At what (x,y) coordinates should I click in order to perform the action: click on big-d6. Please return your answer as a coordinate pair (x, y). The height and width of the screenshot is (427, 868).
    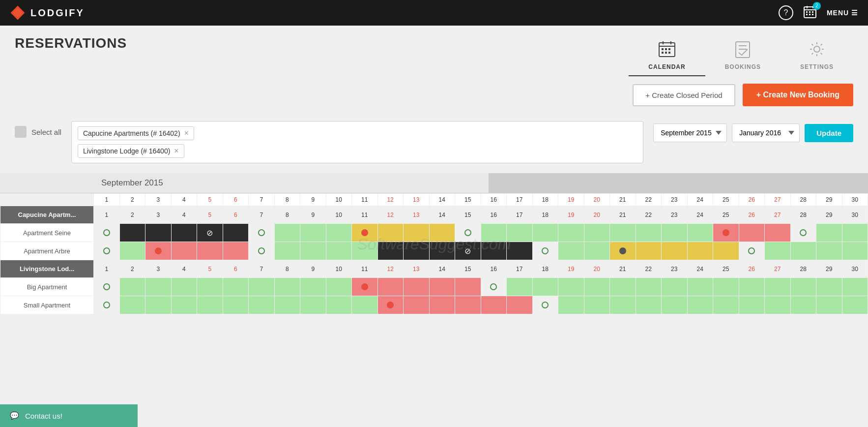
    Looking at the image, I should click on (236, 287).